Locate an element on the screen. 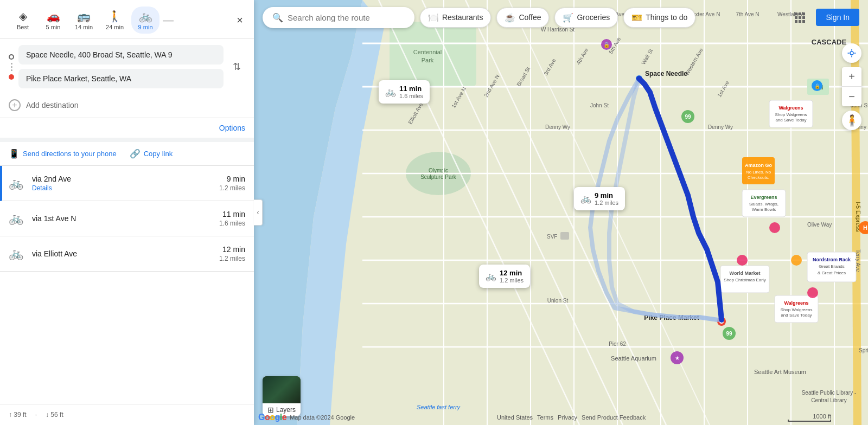 This screenshot has height=425, width=868. route-item: 🚲 via 2nd Ave Details 9 min 1.2 miles is located at coordinates (127, 183).